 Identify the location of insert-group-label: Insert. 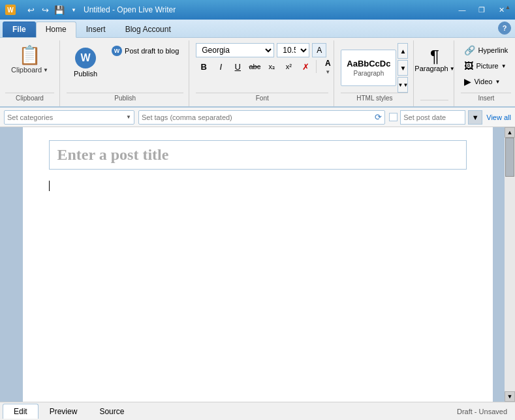
(486, 98).